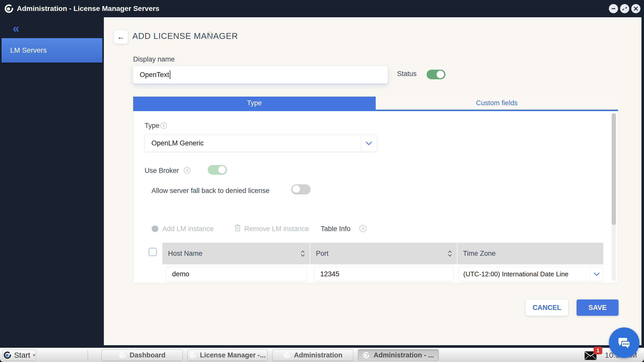  Describe the element at coordinates (142, 355) in the screenshot. I see `taskbar-item-dashboard: Dashboard` at that location.